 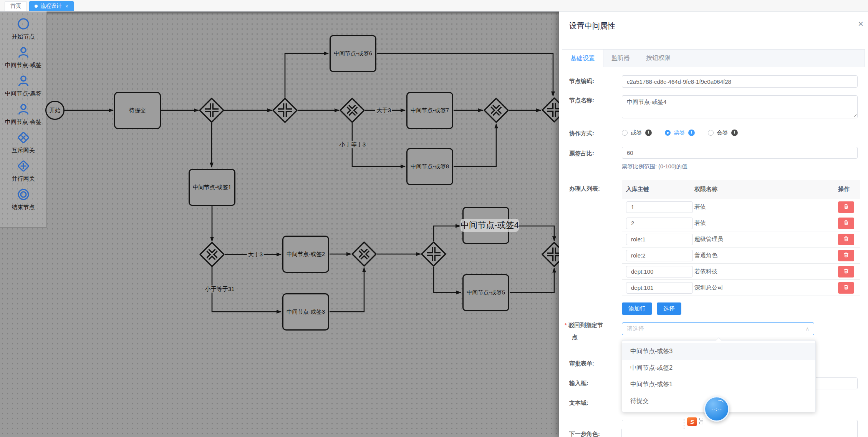 What do you see at coordinates (654, 167) in the screenshot?
I see `ratio-hint: 票签比例范围: (0-100)的值` at bounding box center [654, 167].